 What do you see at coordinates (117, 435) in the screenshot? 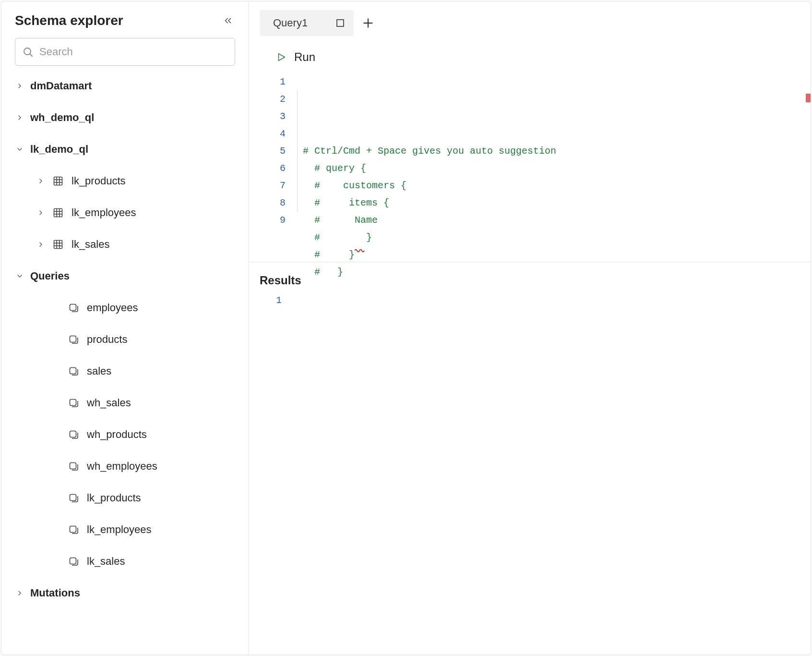
I see `tree-node-label: wh_products` at bounding box center [117, 435].